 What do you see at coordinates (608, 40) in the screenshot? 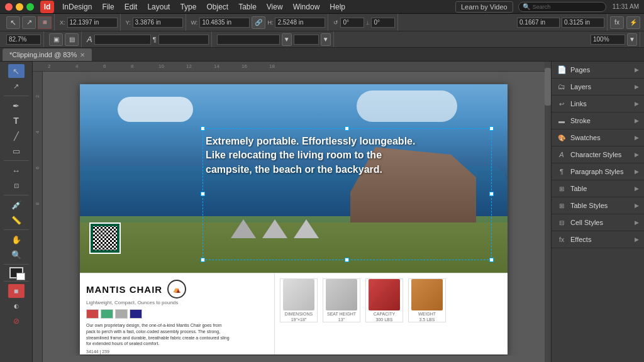
I see `zoom-pct-input` at bounding box center [608, 40].